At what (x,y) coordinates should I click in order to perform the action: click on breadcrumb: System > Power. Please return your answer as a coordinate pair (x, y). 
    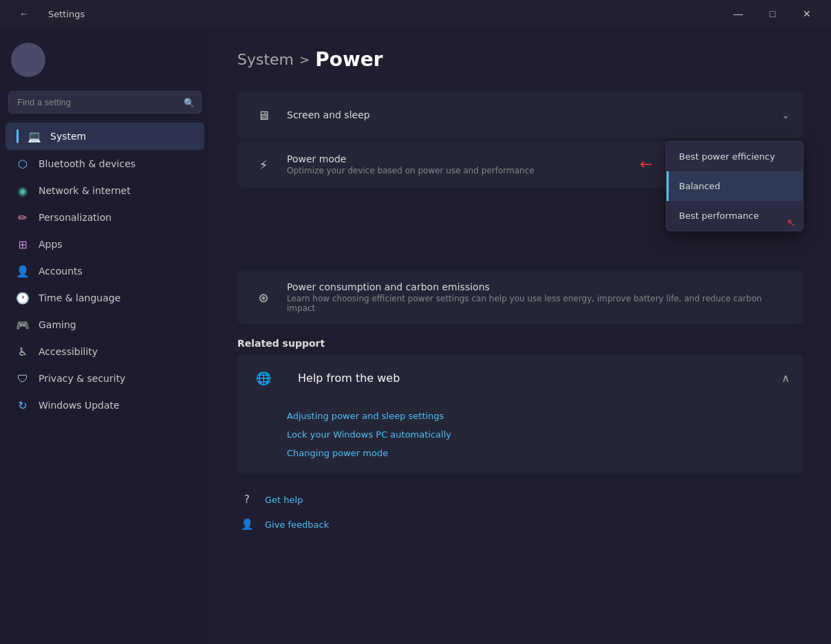
    Looking at the image, I should click on (520, 59).